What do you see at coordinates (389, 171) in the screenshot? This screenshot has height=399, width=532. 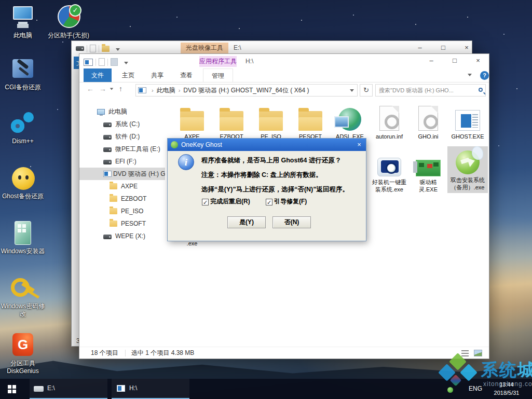 I see `file-item-haozhuangji-exe: 好装机一键重装系统.exe` at bounding box center [389, 171].